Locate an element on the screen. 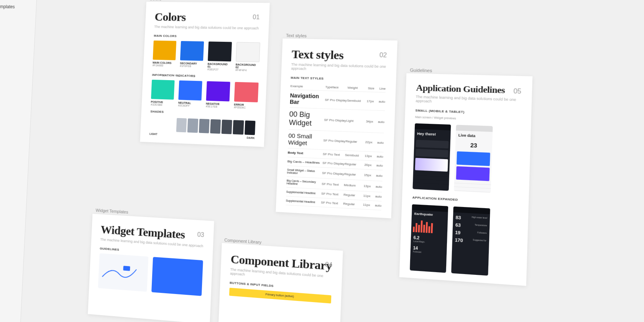  artboard-number: 03 is located at coordinates (201, 235).